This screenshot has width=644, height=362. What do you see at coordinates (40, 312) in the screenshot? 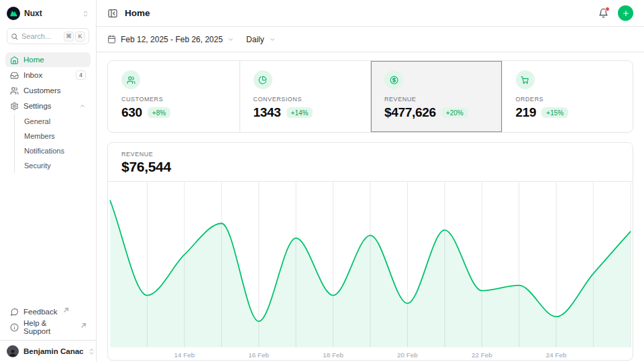
I see `feedback-label: Feedback` at bounding box center [40, 312].